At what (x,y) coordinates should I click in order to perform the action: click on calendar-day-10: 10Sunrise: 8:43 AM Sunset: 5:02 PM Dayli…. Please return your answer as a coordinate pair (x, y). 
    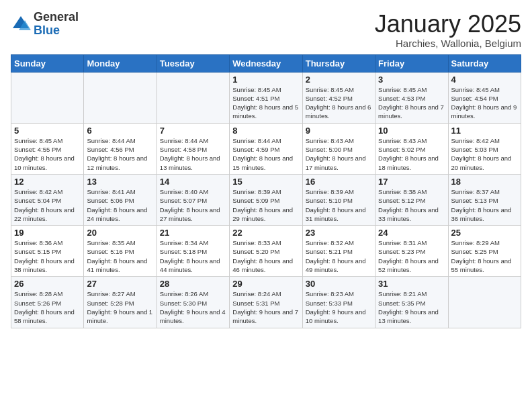
    Looking at the image, I should click on (412, 148).